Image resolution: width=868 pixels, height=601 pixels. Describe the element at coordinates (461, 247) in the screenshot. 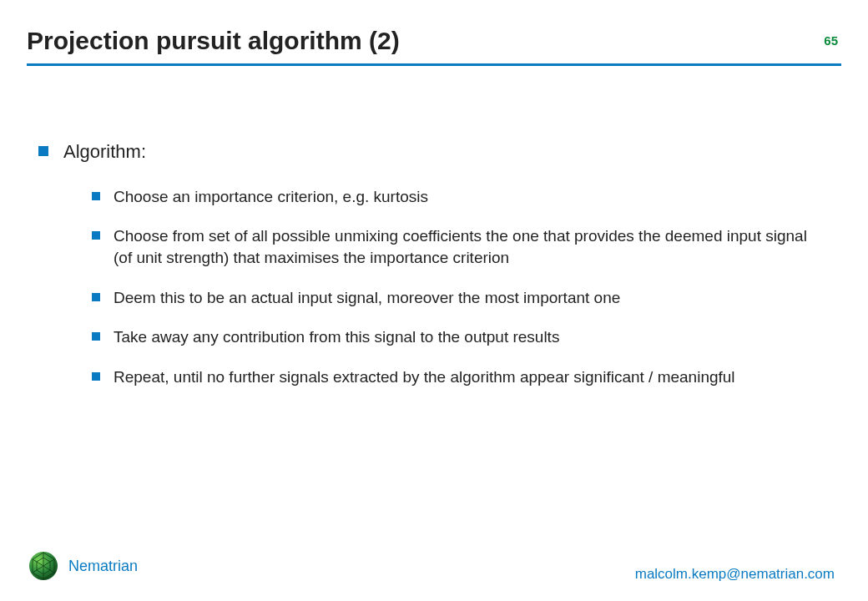

I see `list-item-label: Choose from set of all possible unmixing…` at that location.